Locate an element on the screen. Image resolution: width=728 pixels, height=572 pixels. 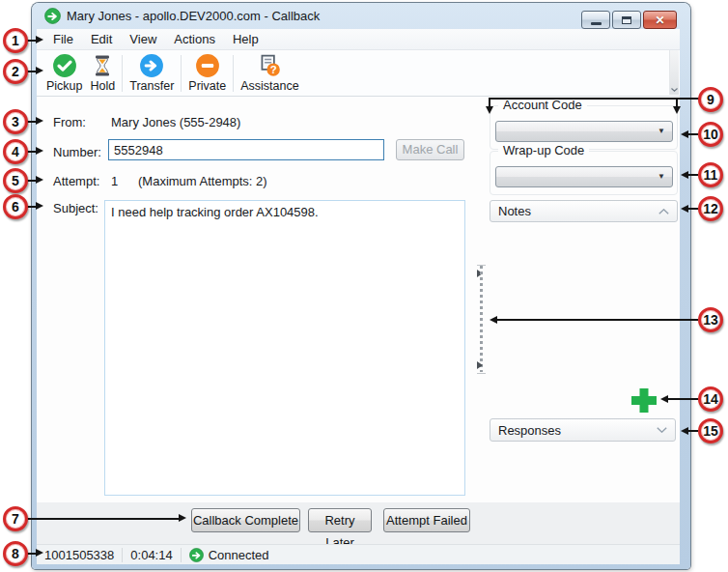
callout-2: 2 is located at coordinates (15, 72).